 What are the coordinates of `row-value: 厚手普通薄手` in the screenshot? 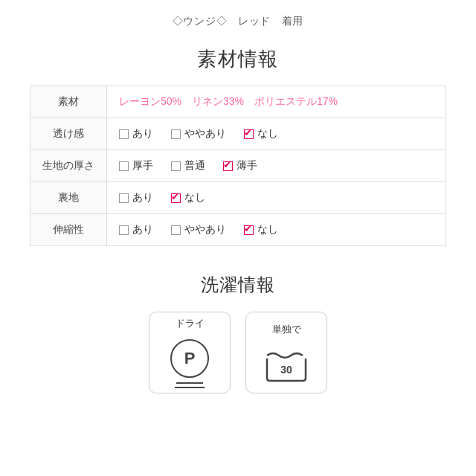 It's located at (277, 167).